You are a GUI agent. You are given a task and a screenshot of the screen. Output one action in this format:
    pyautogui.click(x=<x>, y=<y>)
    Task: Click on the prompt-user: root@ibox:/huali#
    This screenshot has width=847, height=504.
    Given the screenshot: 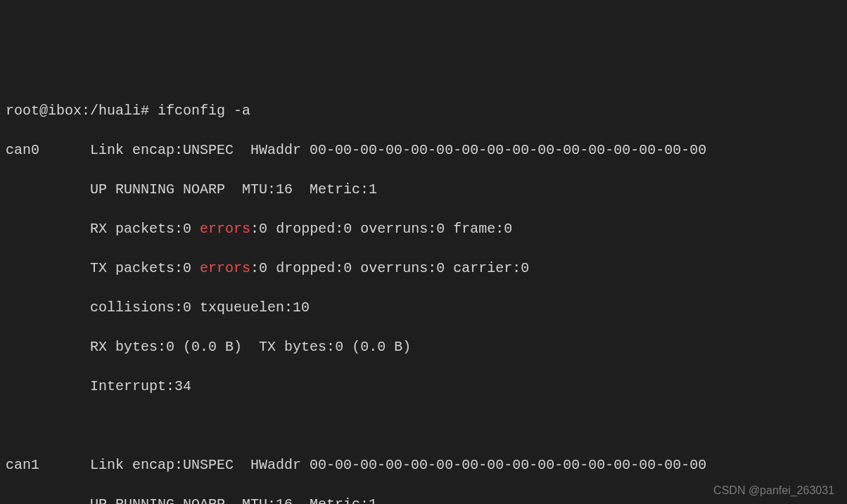 What is the action you would take?
    pyautogui.click(x=77, y=111)
    